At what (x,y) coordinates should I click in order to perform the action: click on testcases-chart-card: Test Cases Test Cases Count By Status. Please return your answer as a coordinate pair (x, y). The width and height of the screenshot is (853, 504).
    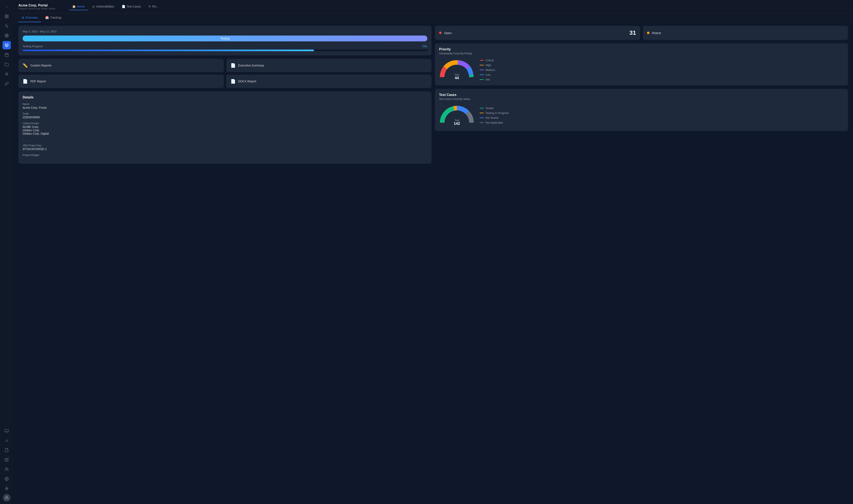
    Looking at the image, I should click on (642, 110).